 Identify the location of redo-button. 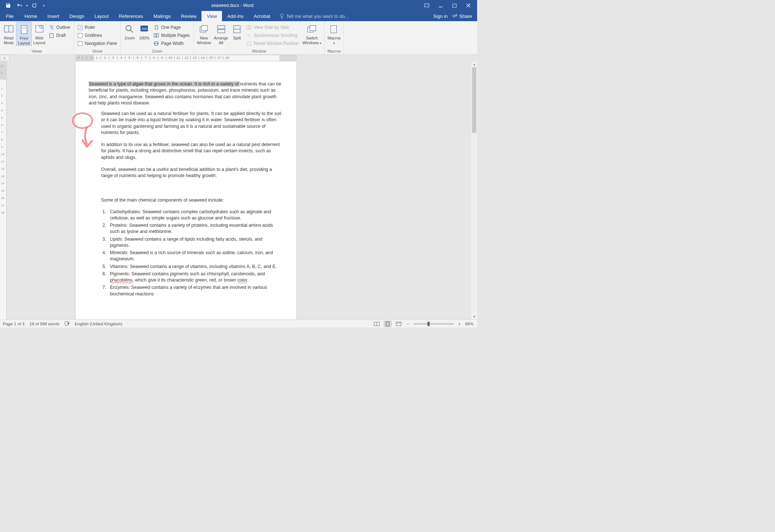
(34, 5).